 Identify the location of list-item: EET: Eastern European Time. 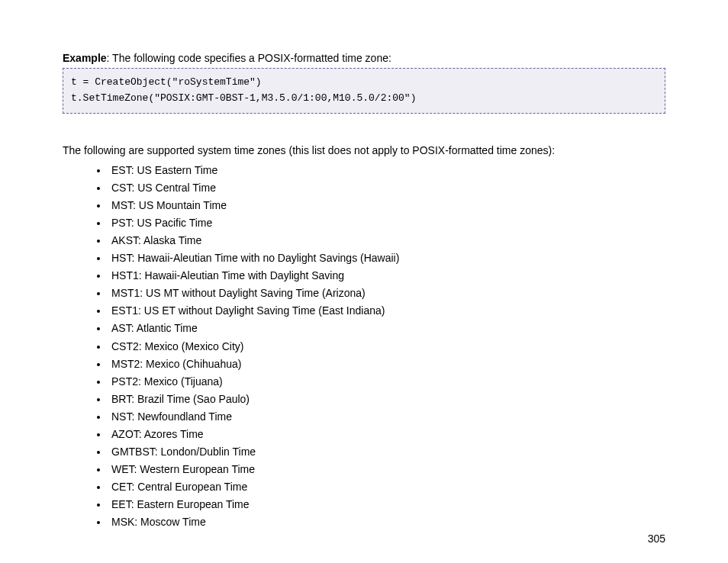
(387, 505).